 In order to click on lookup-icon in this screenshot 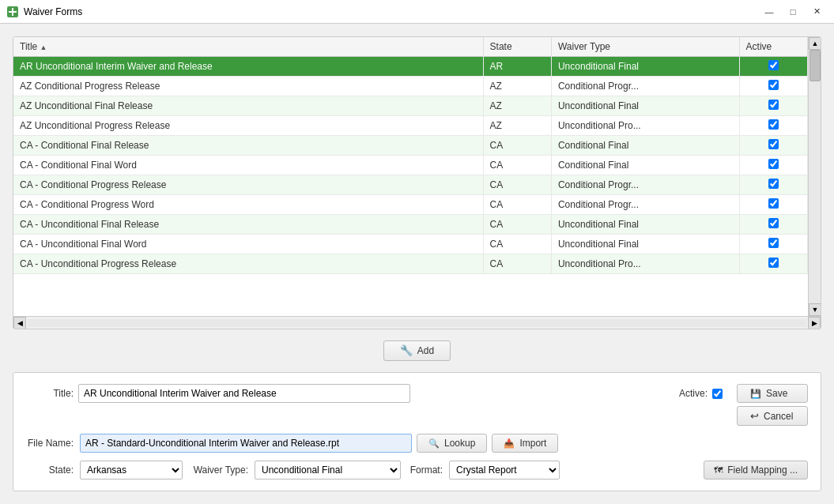, I will do `click(434, 443)`.